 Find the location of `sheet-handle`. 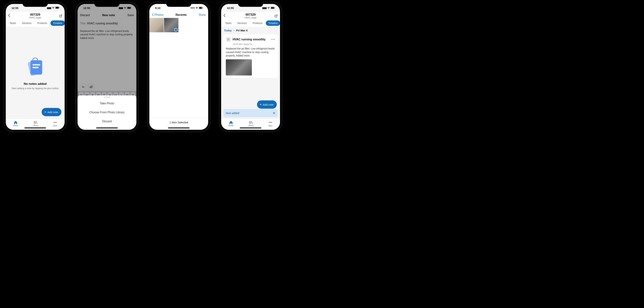

sheet-handle is located at coordinates (107, 97).